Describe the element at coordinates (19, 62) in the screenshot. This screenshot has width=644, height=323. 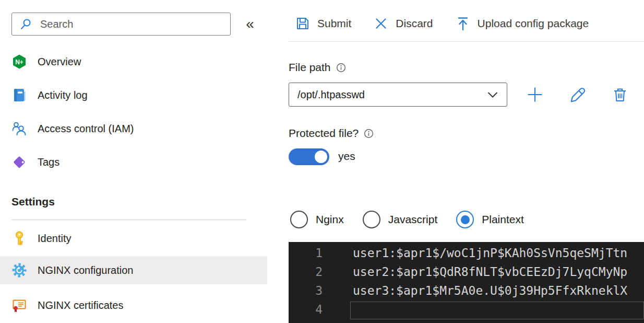
I see `svg-text: N+` at that location.